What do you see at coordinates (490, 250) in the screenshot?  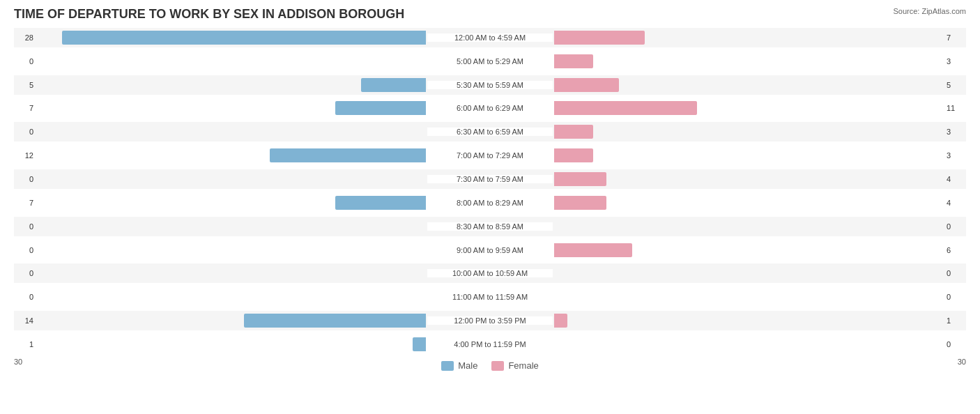 I see `time-label: 9:00 AM to 9:59 AM` at bounding box center [490, 250].